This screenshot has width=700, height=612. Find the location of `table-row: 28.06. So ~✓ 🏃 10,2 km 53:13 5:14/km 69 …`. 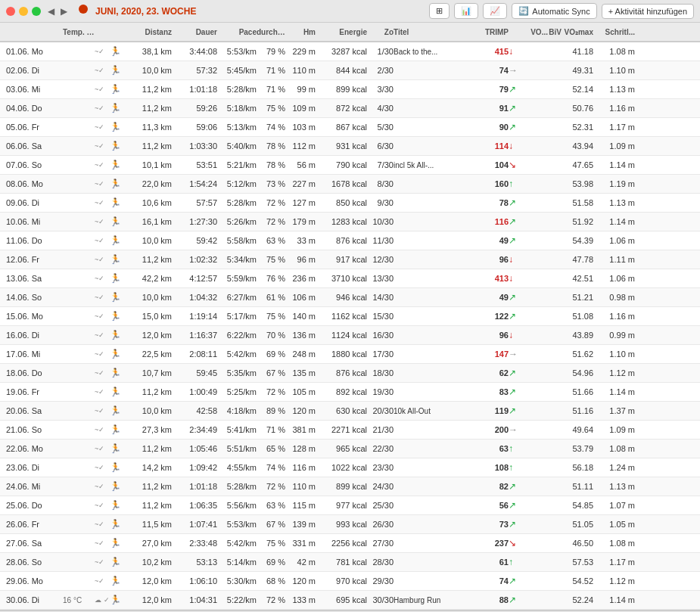

table-row: 28.06. So ~✓ 🏃 10,2 km 53:13 5:14/km 69 … is located at coordinates (350, 563).